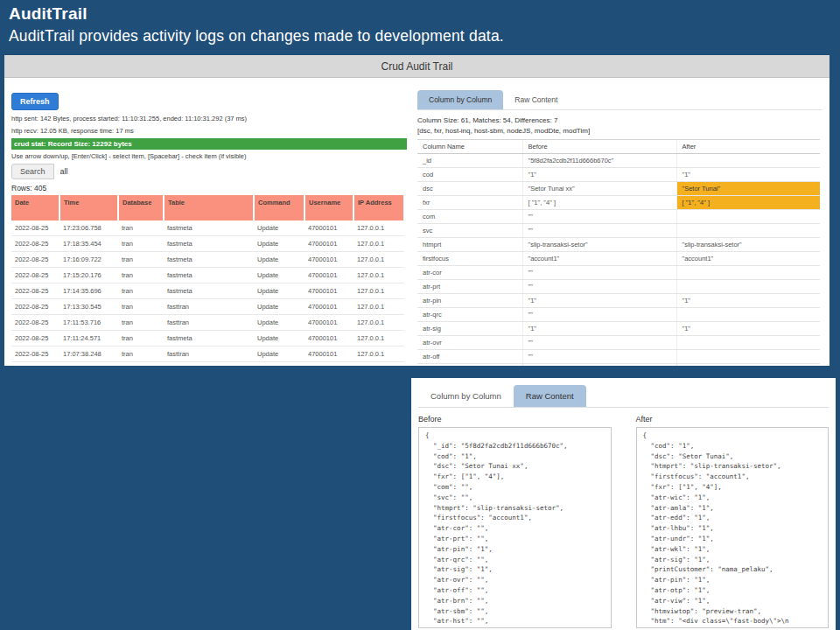 The image size is (840, 630). I want to click on table-row: 2022-08-2517:11:24.571tranfastmetaUpdate…, so click(208, 339).